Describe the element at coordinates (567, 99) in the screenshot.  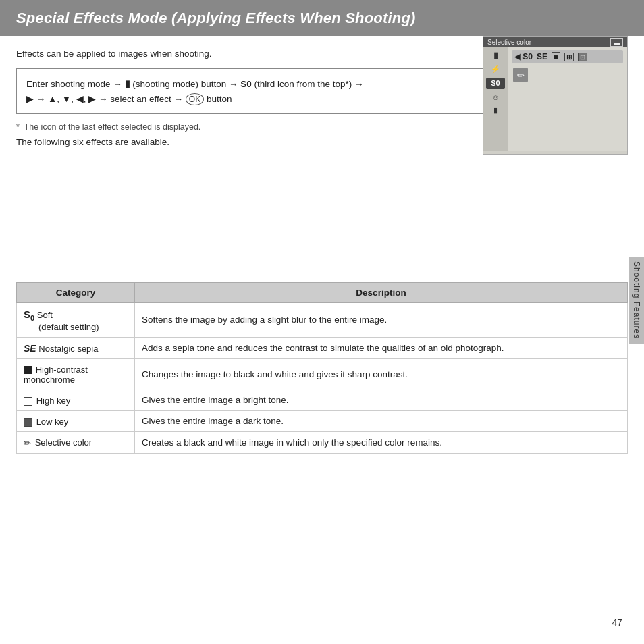
I see `camera-ui-right: ◀ S0 SE ■ ⊞ ⊡ ✏` at that location.